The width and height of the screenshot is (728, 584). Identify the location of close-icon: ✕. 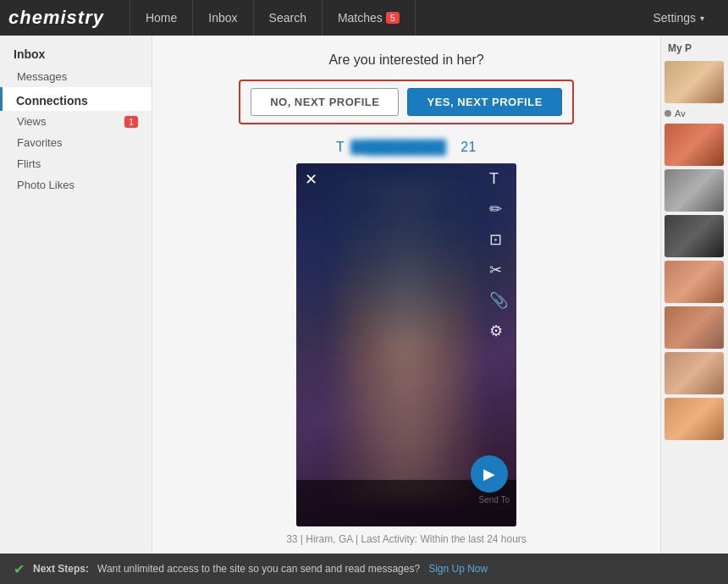
(312, 179).